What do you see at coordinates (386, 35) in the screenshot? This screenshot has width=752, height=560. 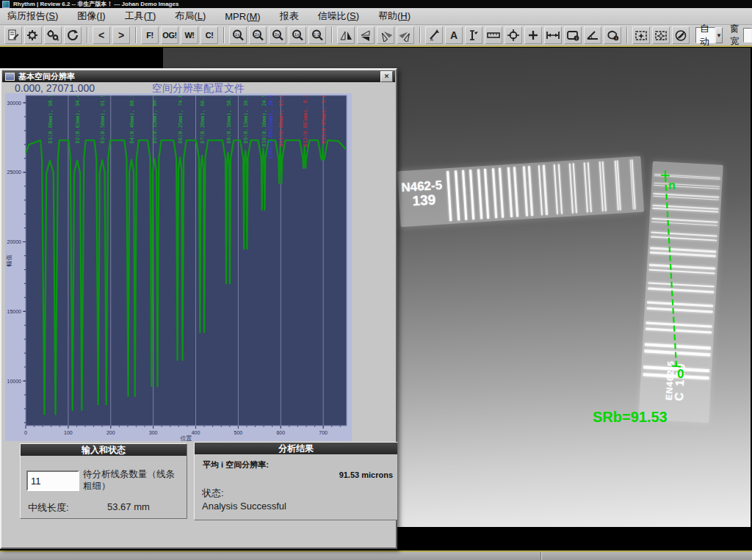 I see `rotate-left-button` at bounding box center [386, 35].